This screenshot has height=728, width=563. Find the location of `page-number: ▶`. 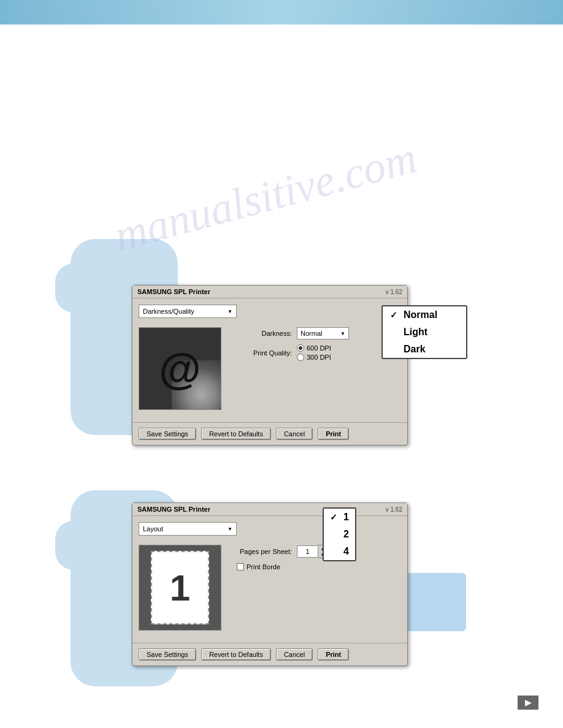

page-number: ▶ is located at coordinates (528, 702).